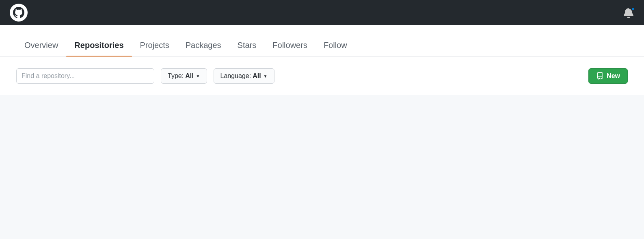 Image resolution: width=644 pixels, height=239 pixels. I want to click on tab-repositories: Repositories, so click(99, 46).